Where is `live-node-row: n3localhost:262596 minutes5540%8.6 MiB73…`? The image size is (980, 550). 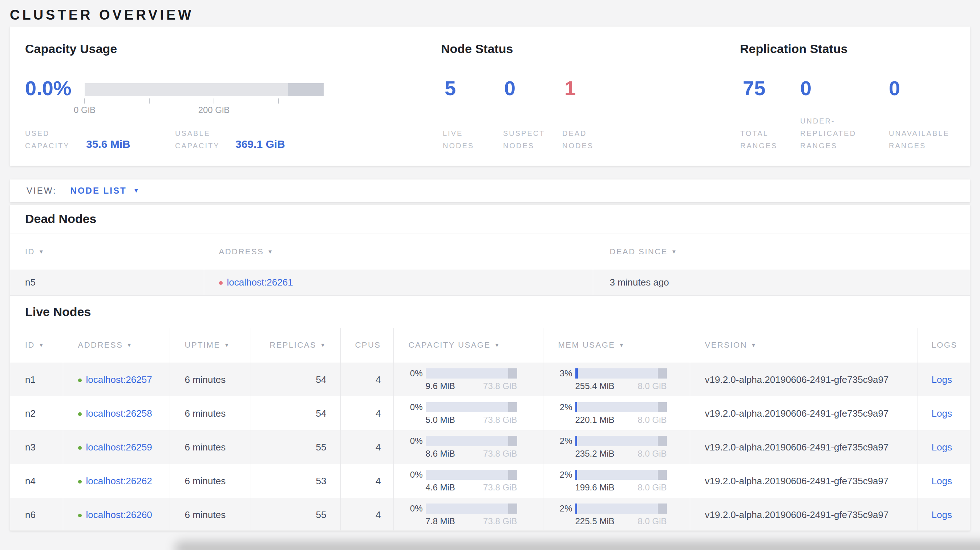
live-node-row: n3localhost:262596 minutes5540%8.6 MiB73… is located at coordinates (490, 447).